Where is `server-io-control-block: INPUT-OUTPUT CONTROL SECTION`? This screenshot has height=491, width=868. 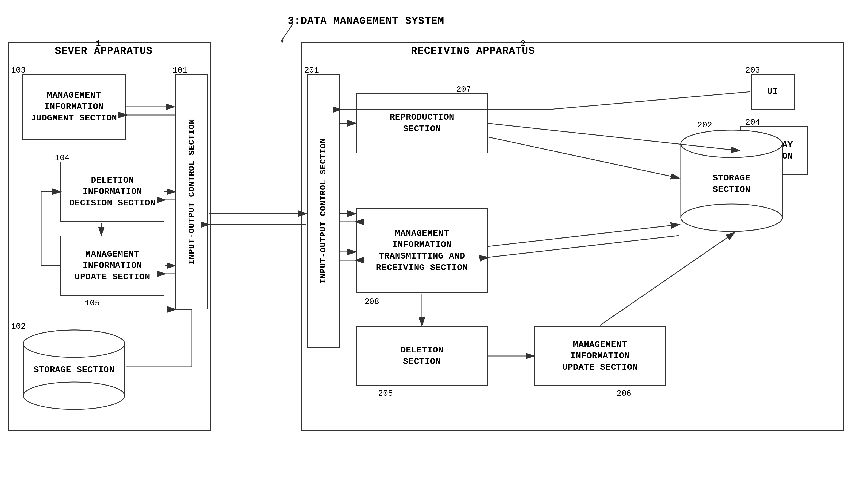
server-io-control-block: INPUT-OUTPUT CONTROL SECTION is located at coordinates (192, 192).